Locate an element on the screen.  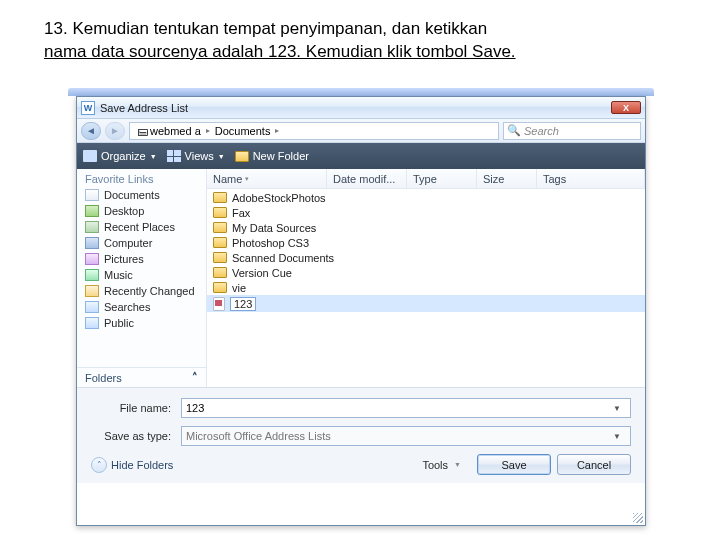
instruction-number: 13. is located at coordinates (56, 28).